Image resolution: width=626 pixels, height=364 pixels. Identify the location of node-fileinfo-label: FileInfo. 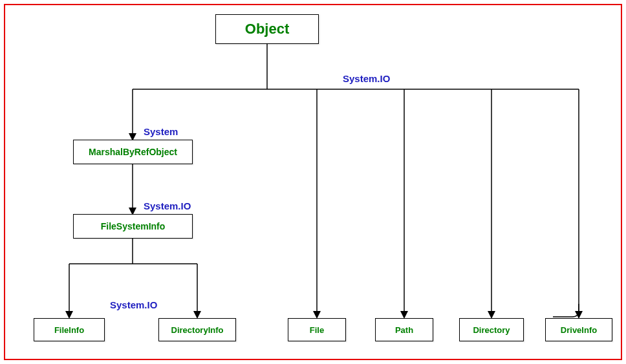
(69, 330).